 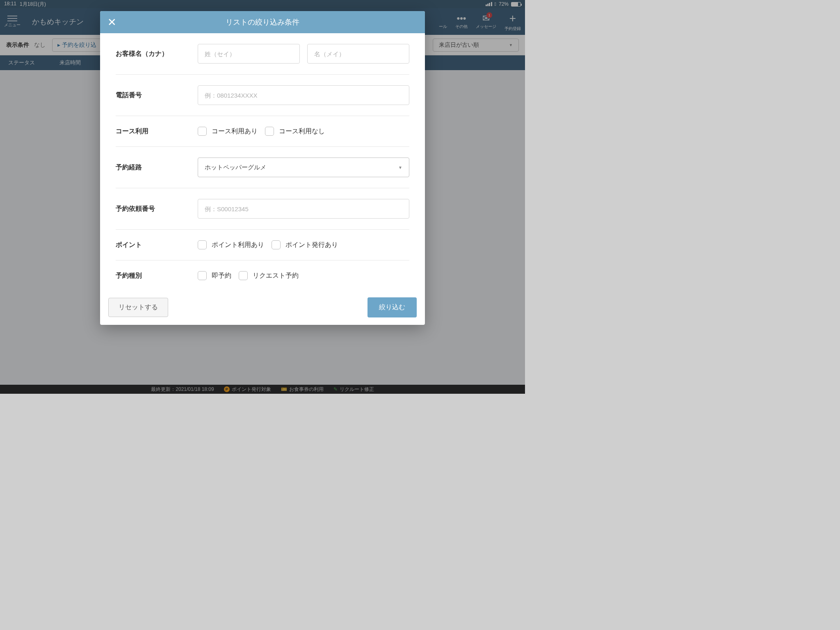 I want to click on points-label: ポイント, so click(x=157, y=245).